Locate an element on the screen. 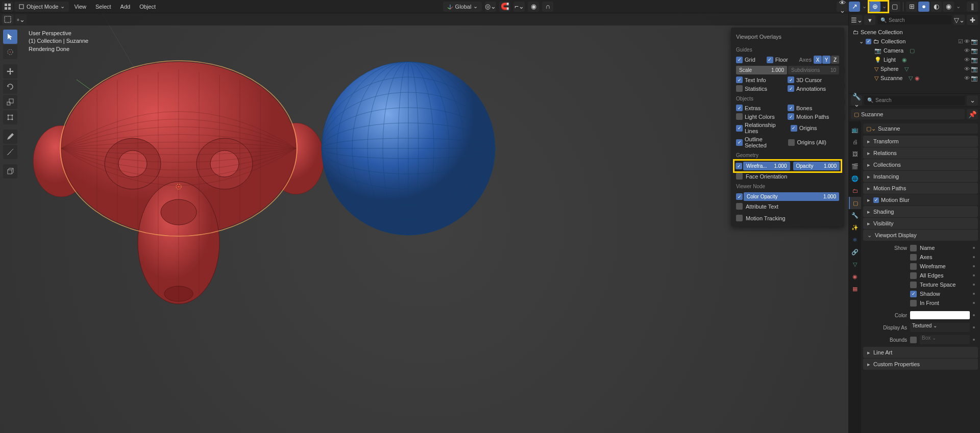  tree-light: 💡 Light ◉ 👁📷 is located at coordinates (915, 60).